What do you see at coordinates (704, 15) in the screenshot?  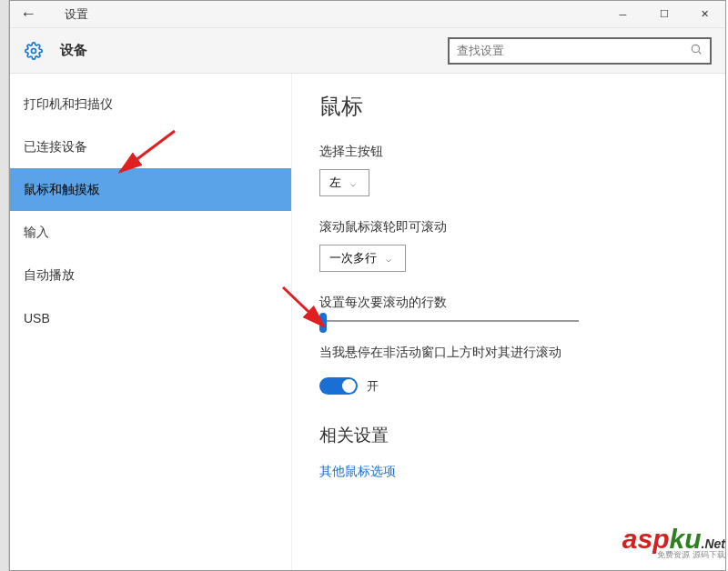 I see `close-button: ✕` at bounding box center [704, 15].